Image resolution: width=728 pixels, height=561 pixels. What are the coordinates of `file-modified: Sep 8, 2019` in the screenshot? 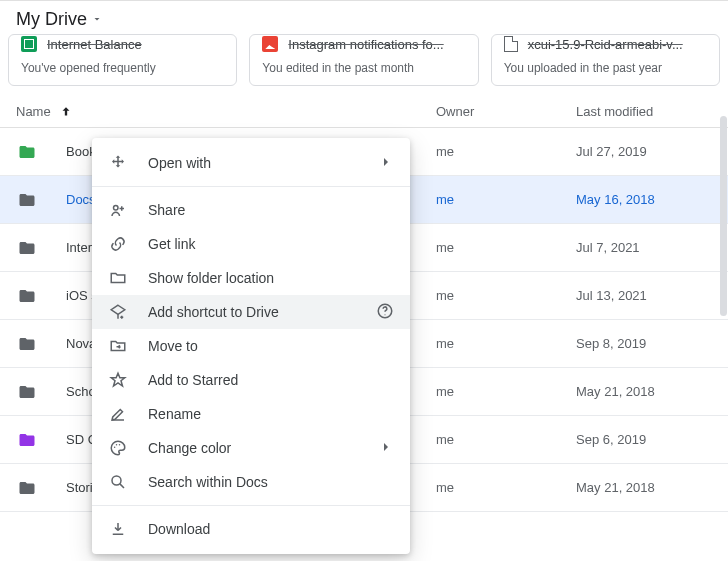 It's located at (644, 344).